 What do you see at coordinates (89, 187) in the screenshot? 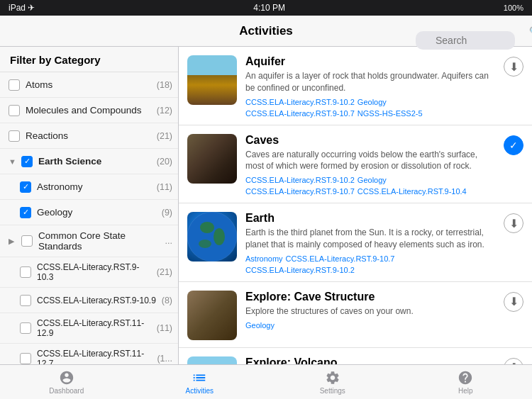
I see `sidebar-item-astronomy: ✓ Astronomy (11)` at bounding box center [89, 187].